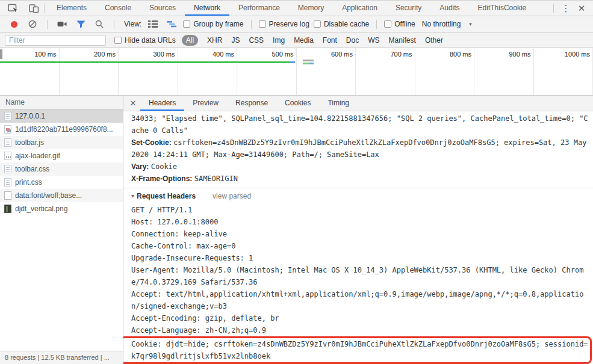 The image size is (593, 364). Describe the element at coordinates (405, 24) in the screenshot. I see `offline-label: Offline` at that location.